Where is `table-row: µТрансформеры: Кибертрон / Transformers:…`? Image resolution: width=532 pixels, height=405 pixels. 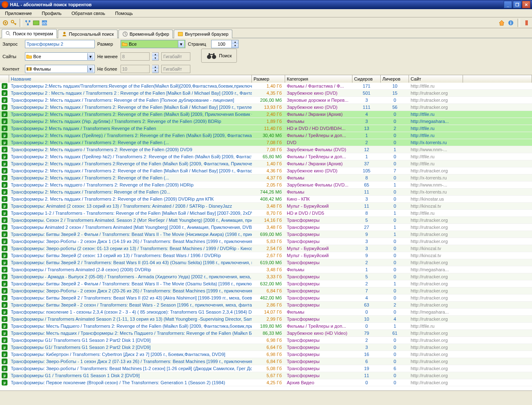 table-row: µТрансформеры: Кибертрон / Transformers:… is located at coordinates (266, 355).